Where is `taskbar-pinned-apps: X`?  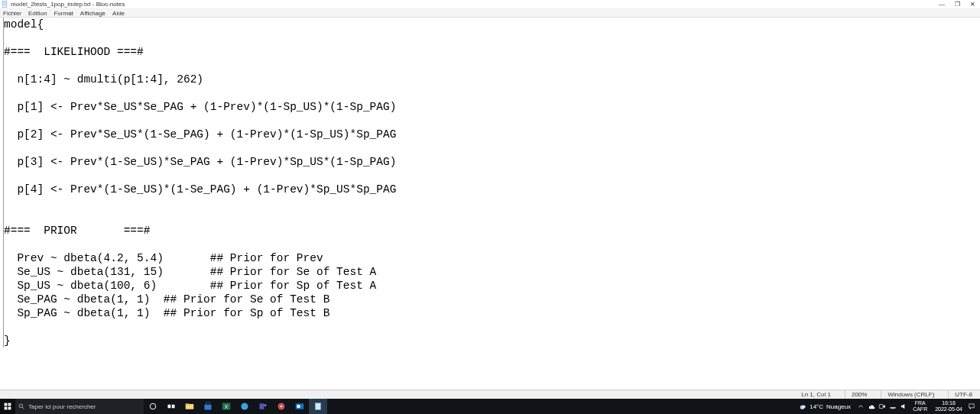
taskbar-pinned-apps: X is located at coordinates (235, 406).